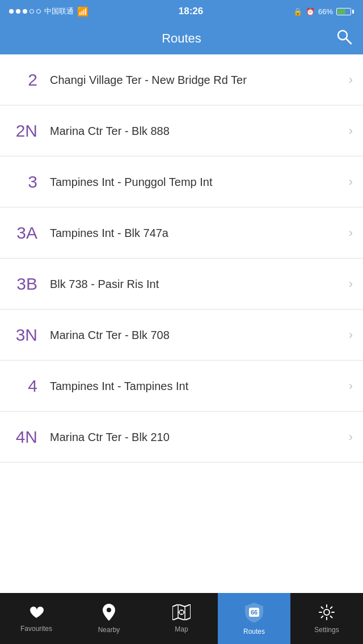  What do you see at coordinates (344, 39) in the screenshot?
I see `search-button` at bounding box center [344, 39].